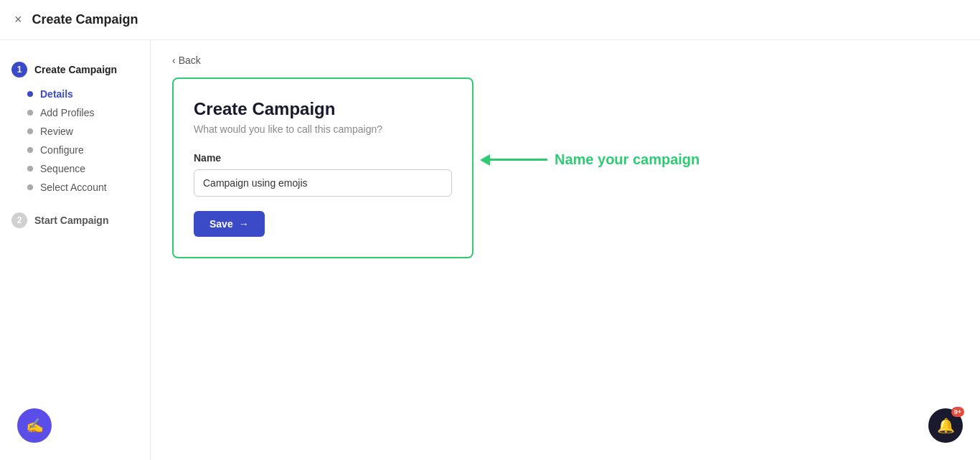  I want to click on chat-bubble-button: ✍, so click(34, 426).